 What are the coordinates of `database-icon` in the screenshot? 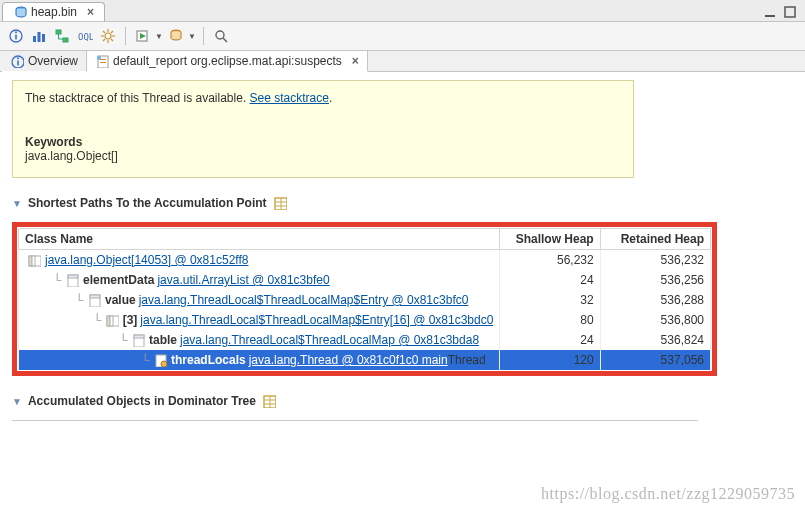 It's located at (20, 12).